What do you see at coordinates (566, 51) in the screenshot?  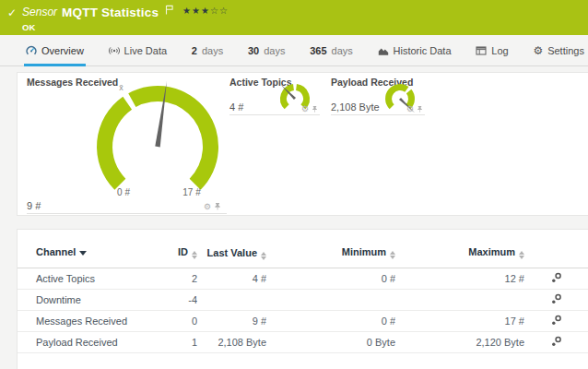 I see `tab-label: Settings` at bounding box center [566, 51].